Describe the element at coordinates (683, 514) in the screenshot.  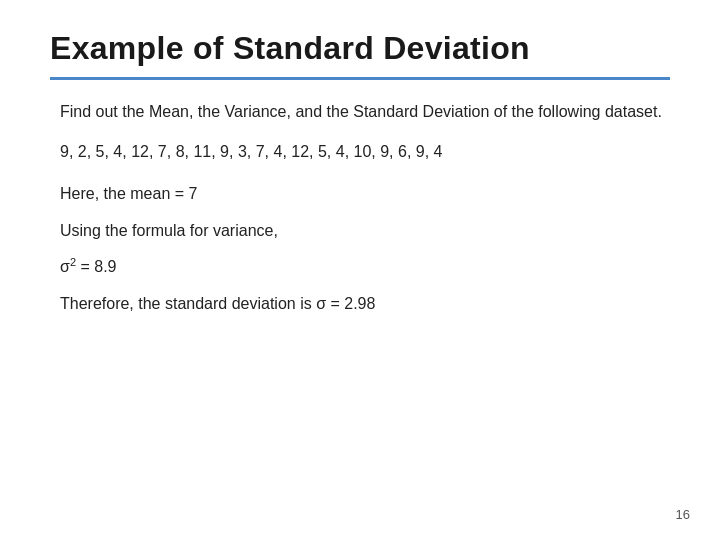
I see `page-number: 16` at that location.